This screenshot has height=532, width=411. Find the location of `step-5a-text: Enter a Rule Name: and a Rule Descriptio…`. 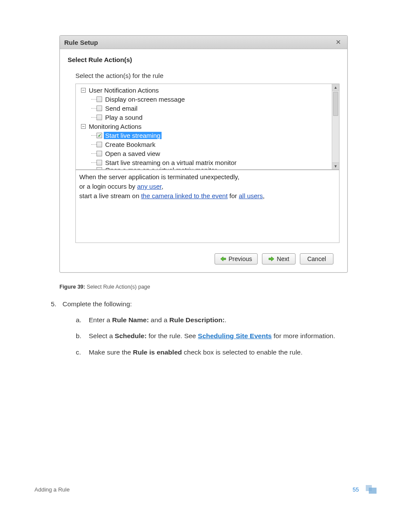

step-5a-text: Enter a Rule Name: and a Rule Descriptio… is located at coordinates (158, 320).